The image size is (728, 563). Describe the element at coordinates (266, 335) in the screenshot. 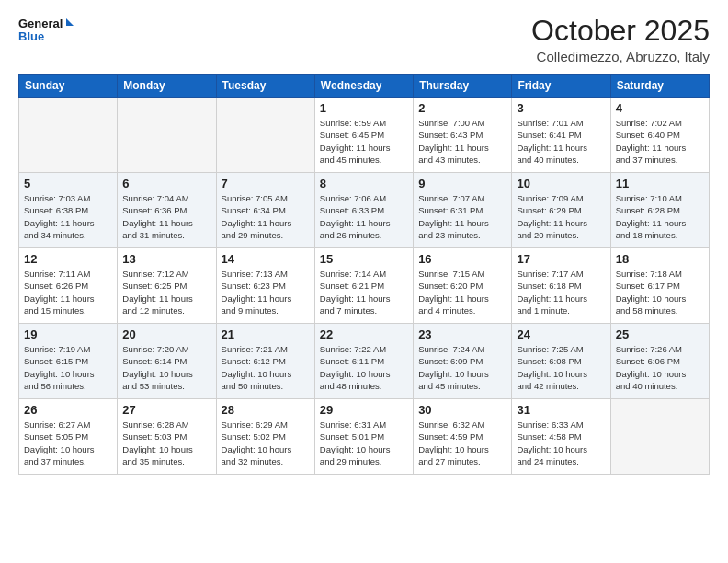

I see `day-number: 21` at that location.